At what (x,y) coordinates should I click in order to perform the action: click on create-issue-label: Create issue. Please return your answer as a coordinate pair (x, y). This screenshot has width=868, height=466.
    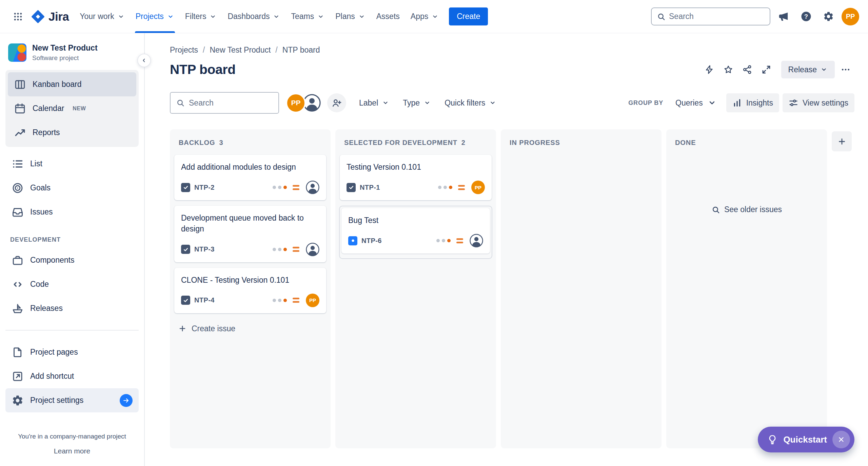
    Looking at the image, I should click on (214, 329).